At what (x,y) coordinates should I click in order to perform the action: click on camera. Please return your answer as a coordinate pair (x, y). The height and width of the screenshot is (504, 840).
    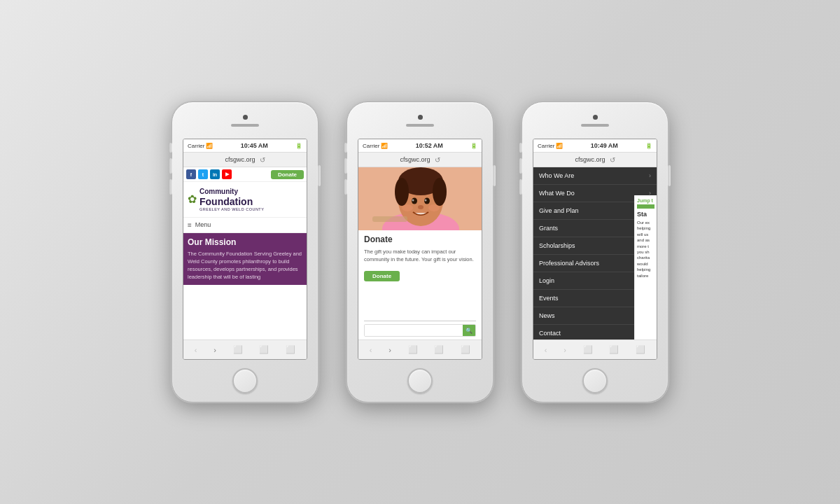
    Looking at the image, I should click on (245, 118).